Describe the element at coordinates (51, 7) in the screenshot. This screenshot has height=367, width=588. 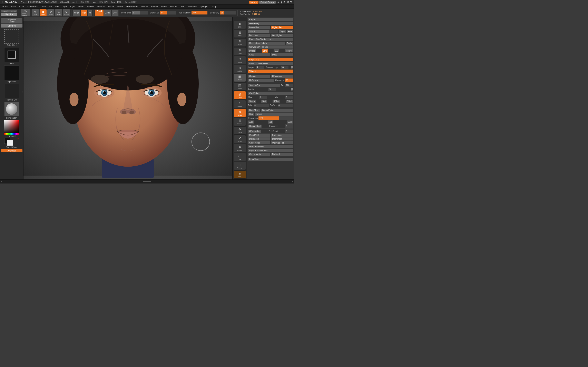
I see `menu-edit: Edit` at that location.